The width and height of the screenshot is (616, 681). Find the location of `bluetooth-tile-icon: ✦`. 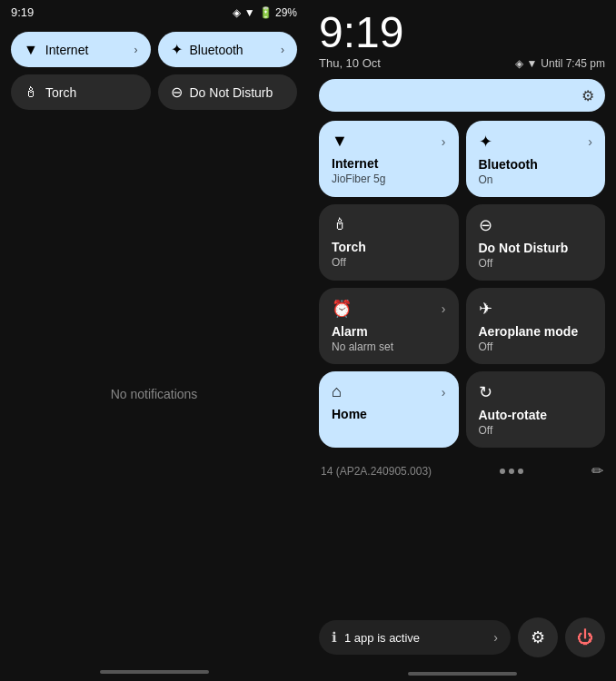

bluetooth-tile-icon: ✦ is located at coordinates (176, 49).